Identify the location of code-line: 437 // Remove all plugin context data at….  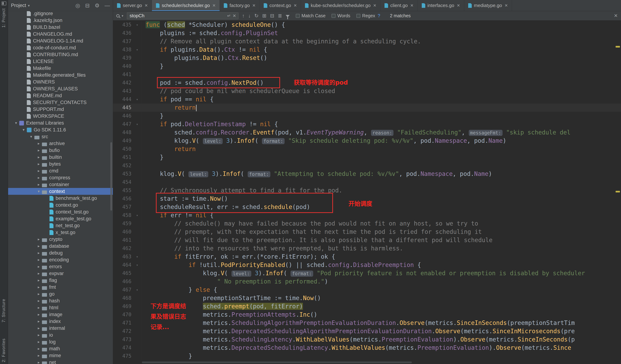
(367, 41).